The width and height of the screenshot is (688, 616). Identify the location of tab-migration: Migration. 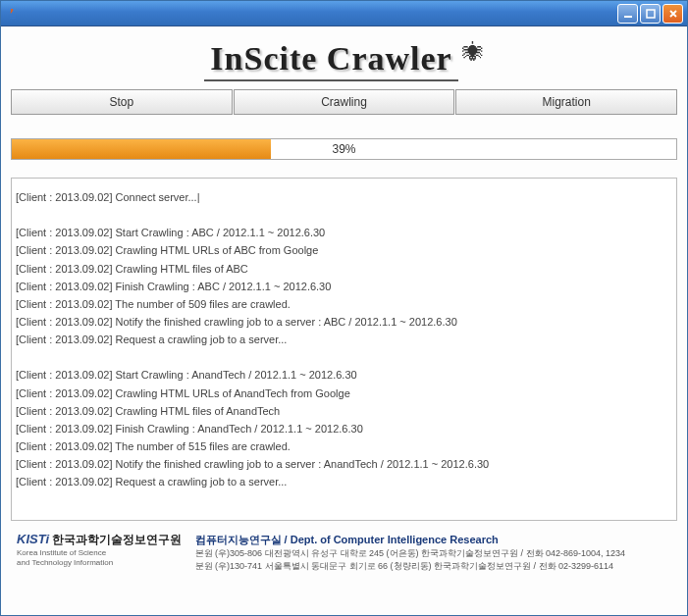
(566, 102).